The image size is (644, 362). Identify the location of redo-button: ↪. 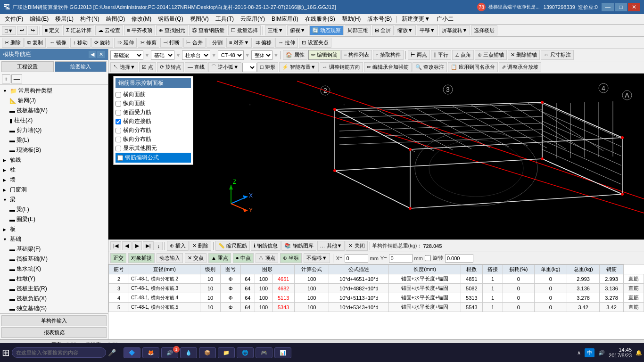
(33, 30).